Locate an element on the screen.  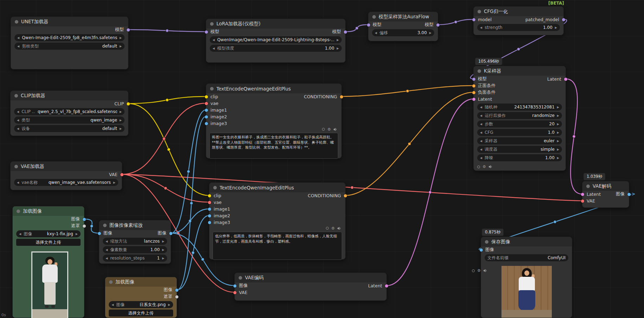
node-header: K采样器 is located at coordinates (519, 71).